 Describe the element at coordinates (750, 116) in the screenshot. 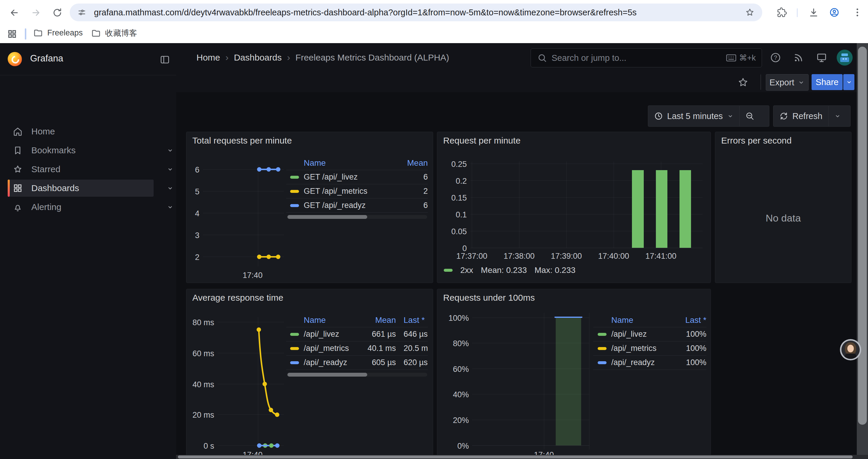

I see `zoom-out-button` at that location.